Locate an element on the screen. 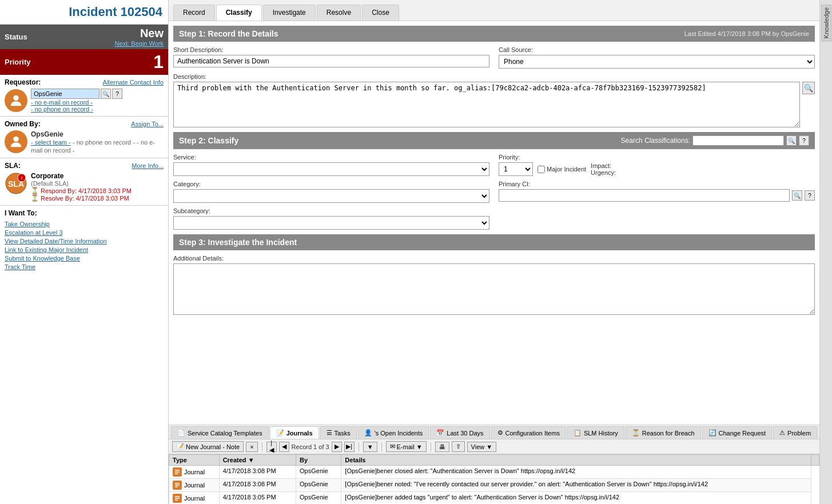 The image size is (832, 504). knowledge-sidebar: Knowledge is located at coordinates (826, 252).